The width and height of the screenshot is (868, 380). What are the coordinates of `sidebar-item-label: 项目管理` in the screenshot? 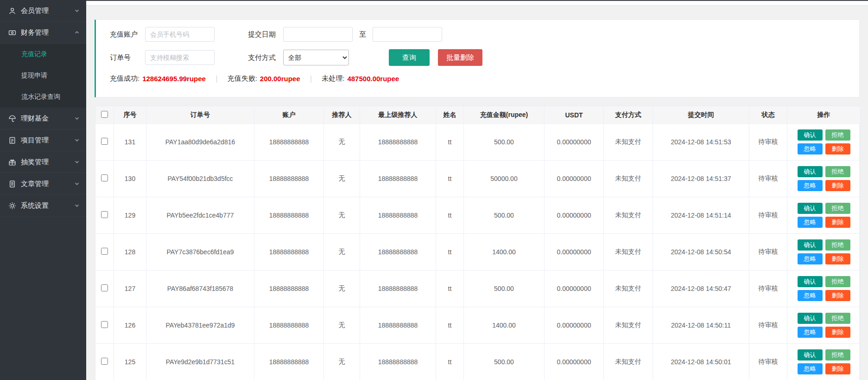 It's located at (47, 140).